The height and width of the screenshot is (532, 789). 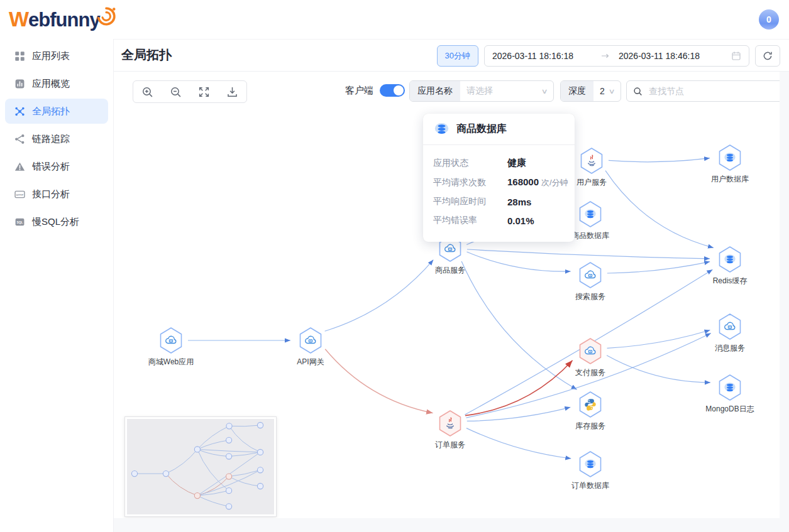 What do you see at coordinates (590, 426) in the screenshot?
I see `topo-node-label: 库存服务` at bounding box center [590, 426].